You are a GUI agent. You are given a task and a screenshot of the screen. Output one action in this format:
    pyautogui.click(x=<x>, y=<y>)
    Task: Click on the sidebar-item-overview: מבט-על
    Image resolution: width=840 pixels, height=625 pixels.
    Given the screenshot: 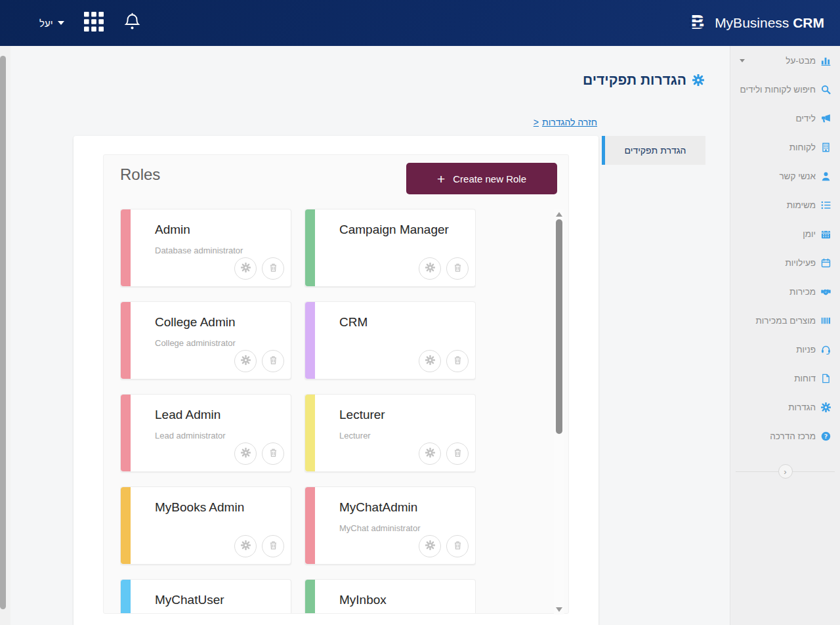 What is the action you would take?
    pyautogui.click(x=785, y=60)
    